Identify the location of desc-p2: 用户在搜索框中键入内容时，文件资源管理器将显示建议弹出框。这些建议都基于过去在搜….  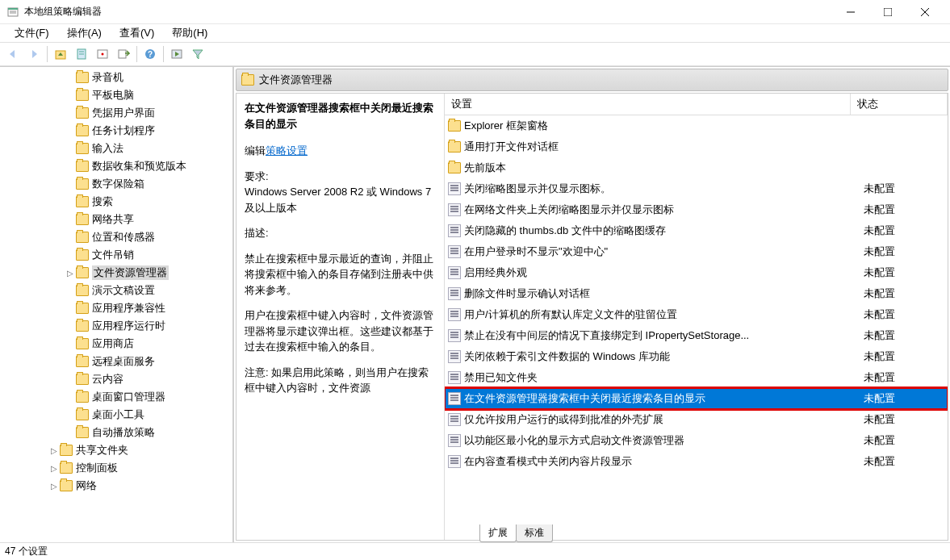
(341, 331).